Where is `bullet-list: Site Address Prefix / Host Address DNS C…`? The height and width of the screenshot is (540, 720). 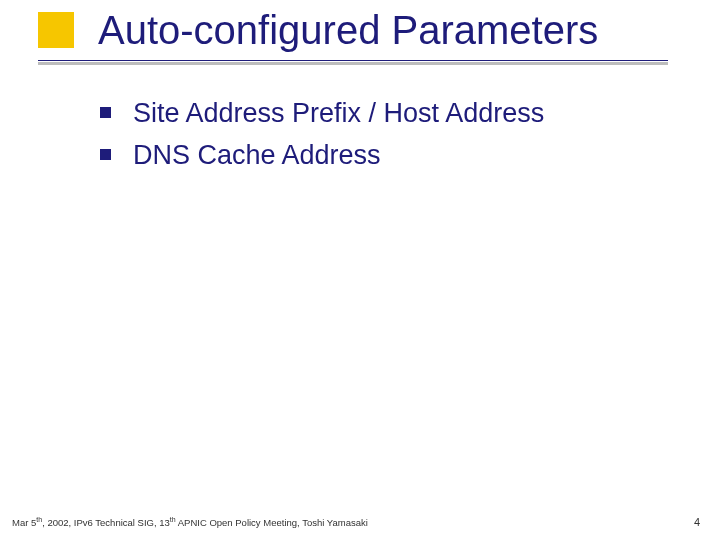
bullet-list: Site Address Prefix / Host Address DNS C… is located at coordinates (380, 138).